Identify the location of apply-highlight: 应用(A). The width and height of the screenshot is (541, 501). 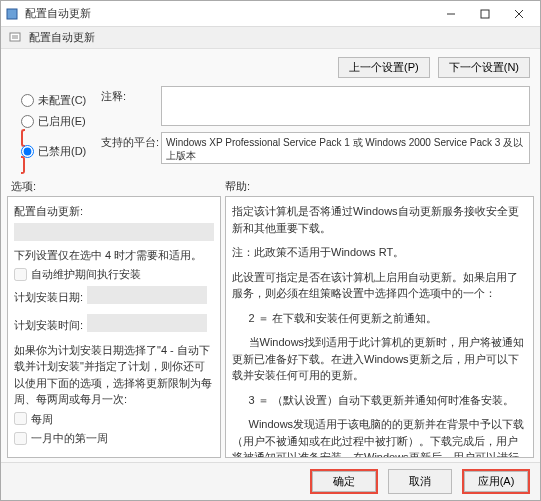
(496, 482).